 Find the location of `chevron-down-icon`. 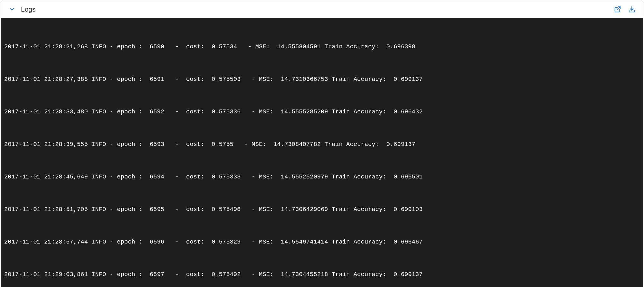

chevron-down-icon is located at coordinates (12, 9).